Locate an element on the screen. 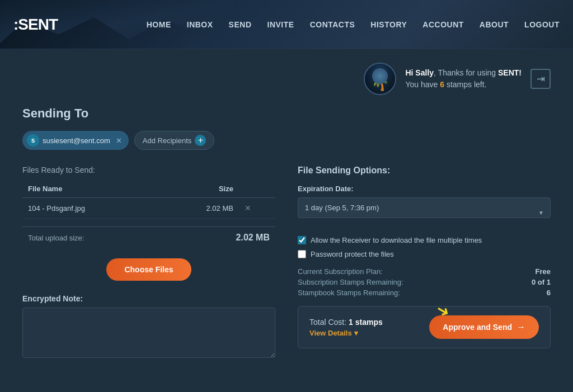 This screenshot has width=573, height=392. subscription-info: Current Subscription Plan: Free Subscrip… is located at coordinates (424, 282).